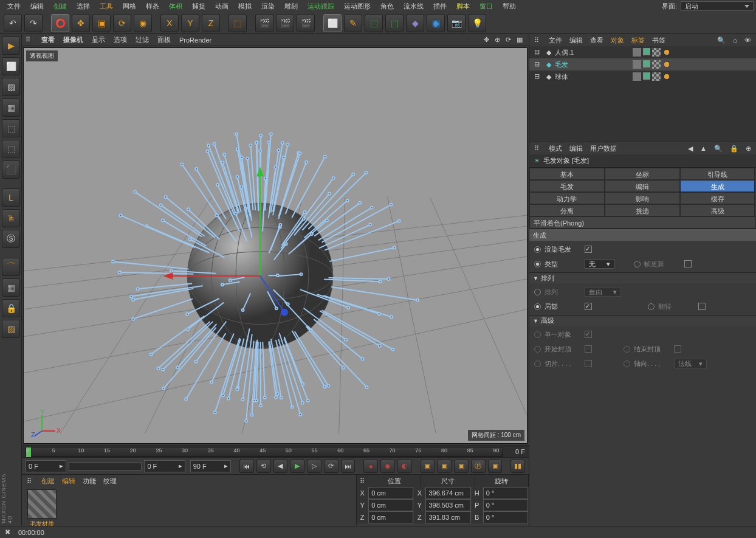 Image resolution: width=756 pixels, height=538 pixels. What do you see at coordinates (521, 40) in the screenshot?
I see `nav-layout-icon: ▦` at bounding box center [521, 40].